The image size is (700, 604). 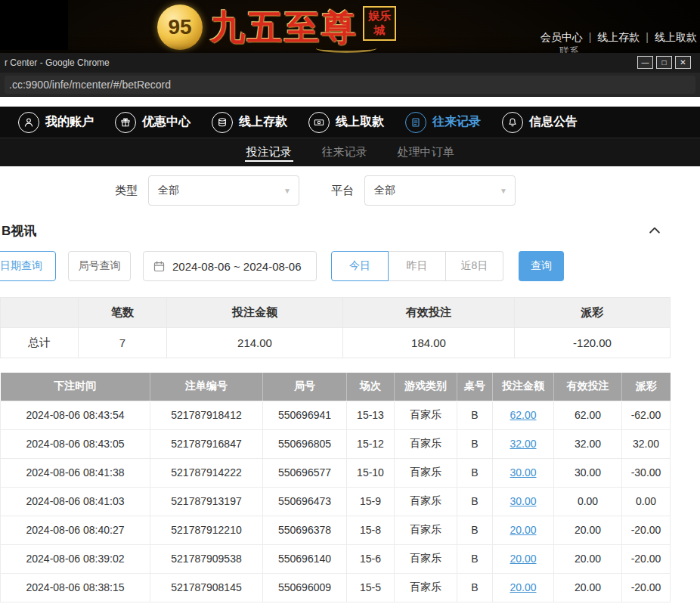 I want to click on today-button: 今日, so click(x=360, y=266).